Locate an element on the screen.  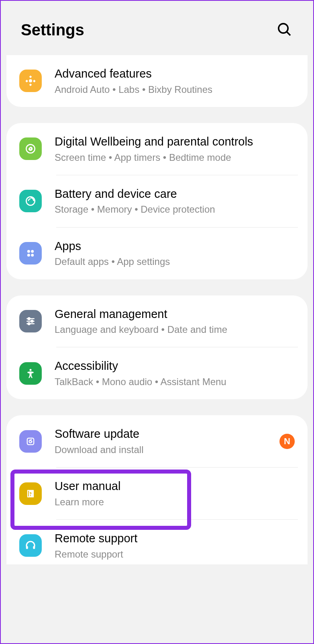
settings-group: Advanced features Android Auto • Labs • … is located at coordinates (157, 81).